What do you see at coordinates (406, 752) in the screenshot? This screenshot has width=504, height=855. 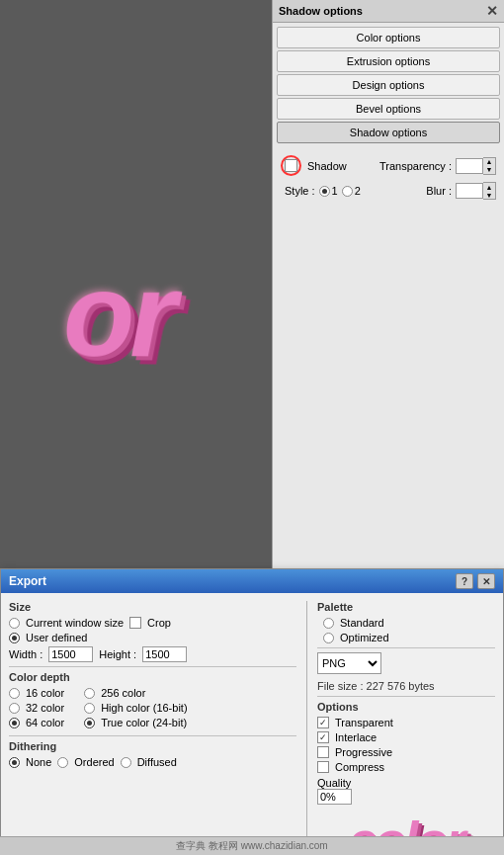 I see `progressive-row: Progressive` at bounding box center [406, 752].